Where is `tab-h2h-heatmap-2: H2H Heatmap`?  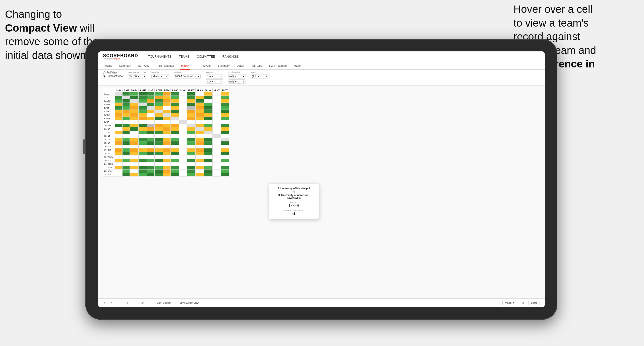
tab-h2h-heatmap-2: H2H Heatmap is located at coordinates (278, 66).